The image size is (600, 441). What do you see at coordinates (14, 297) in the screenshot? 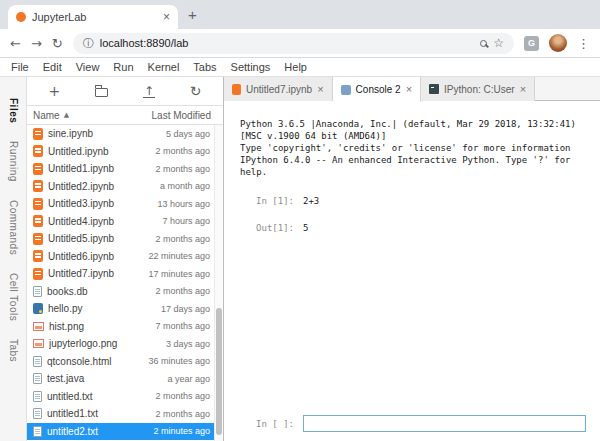
I see `sidebar-tab-cell-tools: Cell Tools` at bounding box center [14, 297].